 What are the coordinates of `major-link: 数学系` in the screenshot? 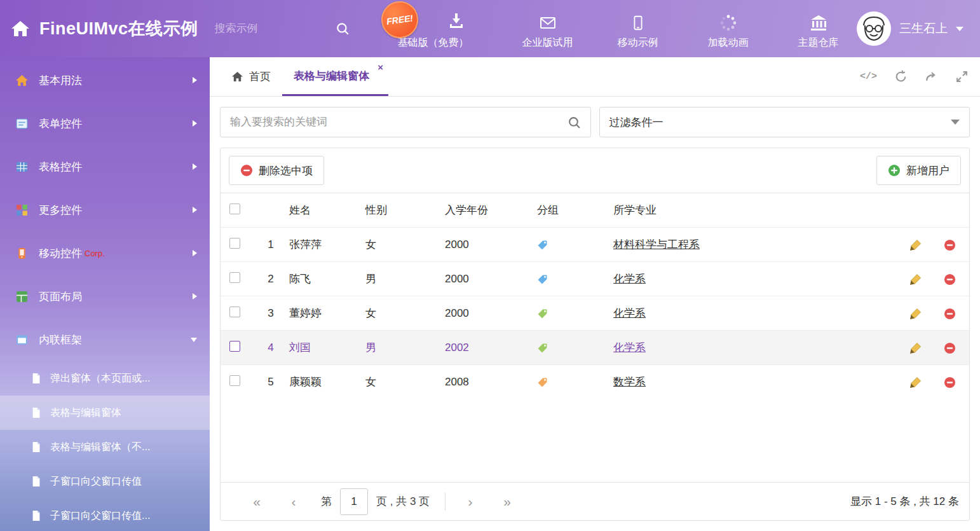 It's located at (629, 382).